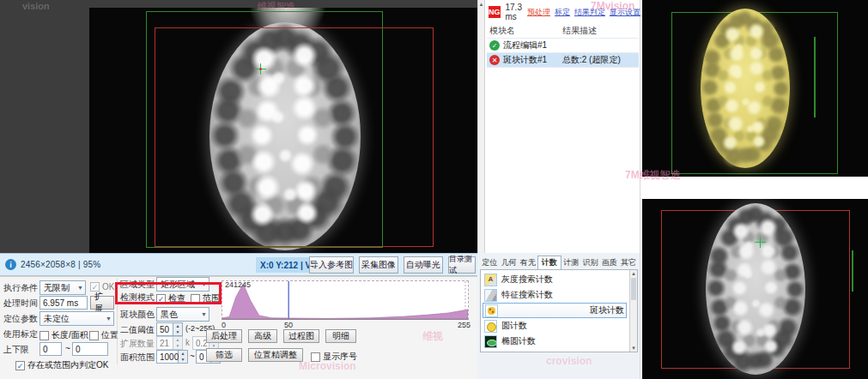 The width and height of the screenshot is (868, 379). I want to click on table-header-row: 模块名 结果描述, so click(563, 31).